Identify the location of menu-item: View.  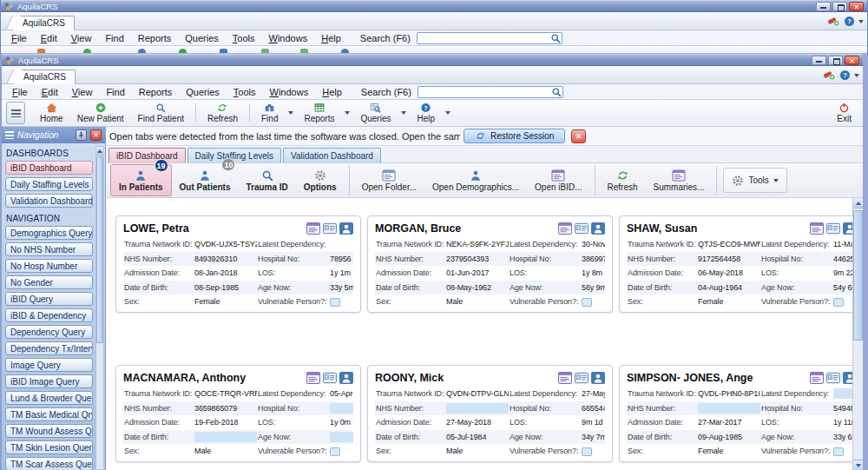
(82, 92).